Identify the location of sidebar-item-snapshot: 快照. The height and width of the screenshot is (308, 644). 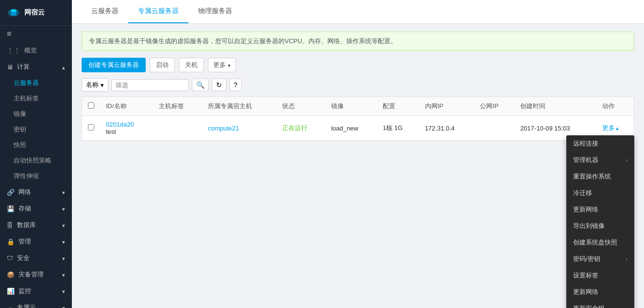
(36, 145).